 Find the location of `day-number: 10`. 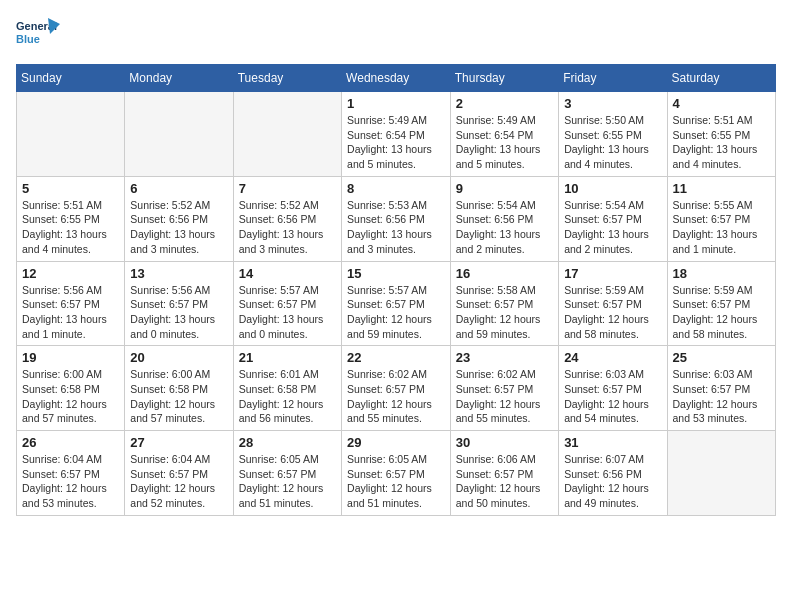

day-number: 10 is located at coordinates (612, 188).